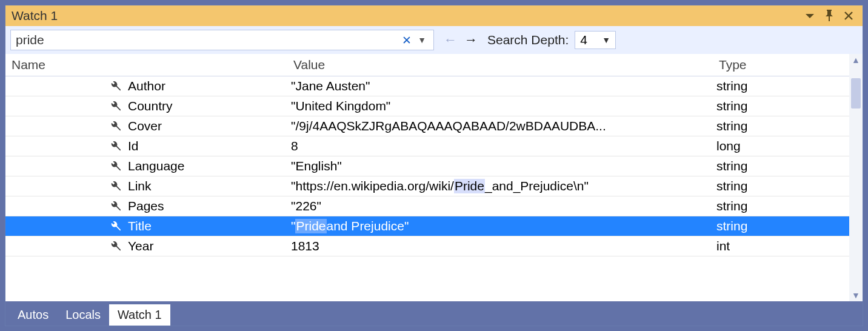  I want to click on cell-value: "Pride and Prejudice", so click(500, 226).